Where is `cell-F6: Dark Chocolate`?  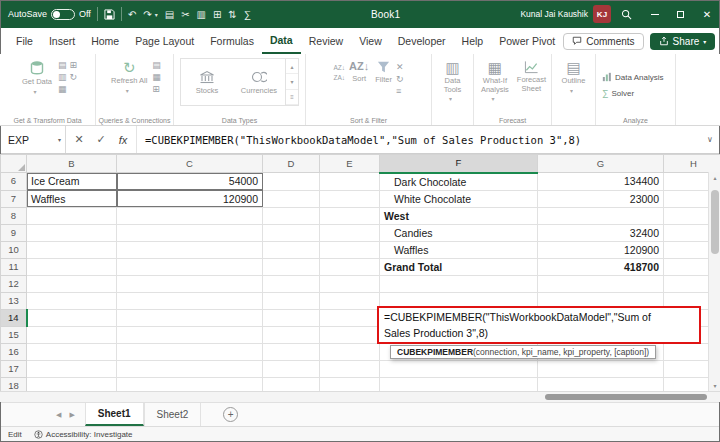
cell-F6: Dark Chocolate is located at coordinates (459, 182).